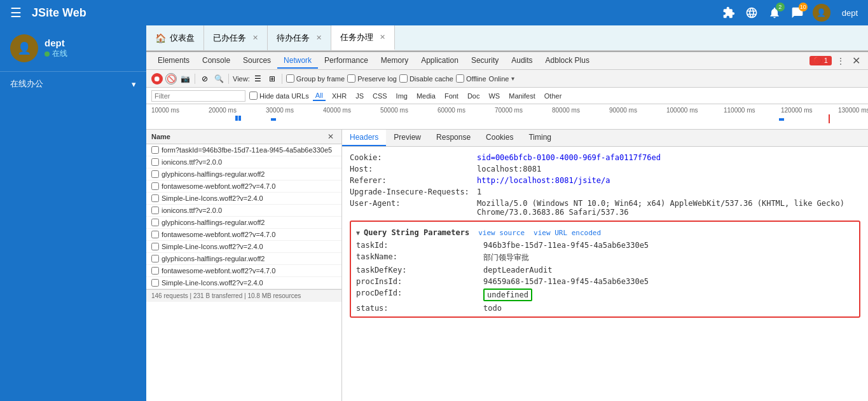 The image size is (868, 401). I want to click on devtools-tab-console: Console, so click(216, 61).